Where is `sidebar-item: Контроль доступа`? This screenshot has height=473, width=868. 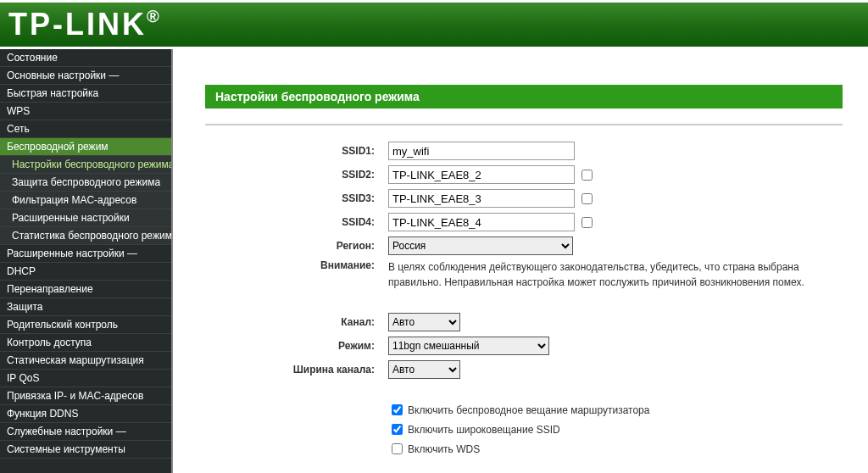 sidebar-item: Контроль доступа is located at coordinates (86, 342).